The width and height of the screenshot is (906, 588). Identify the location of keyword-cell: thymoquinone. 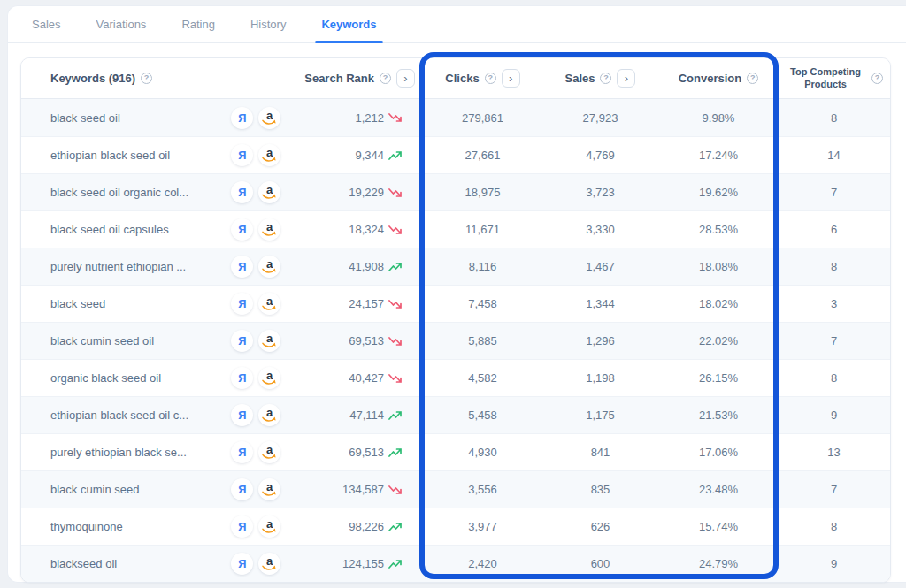
(120, 527).